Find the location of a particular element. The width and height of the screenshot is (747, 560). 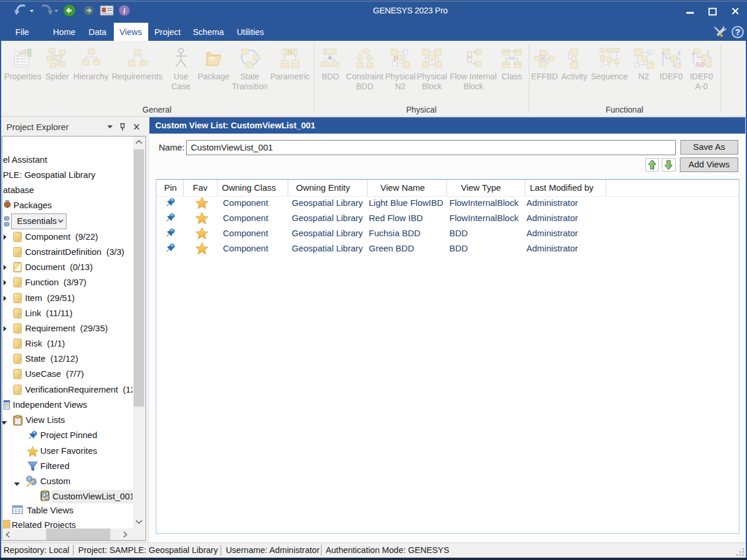

svg-text: A0 is located at coordinates (700, 65).